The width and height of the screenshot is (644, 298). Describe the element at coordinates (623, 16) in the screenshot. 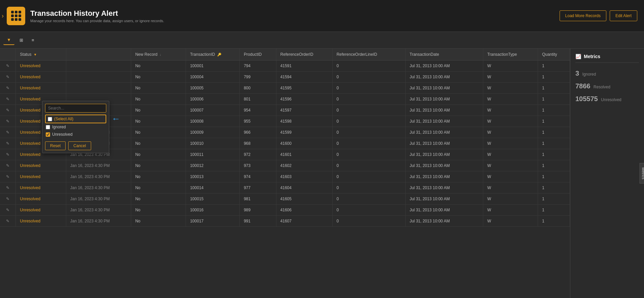

I see `edit-alert-button: Edit Alert` at that location.